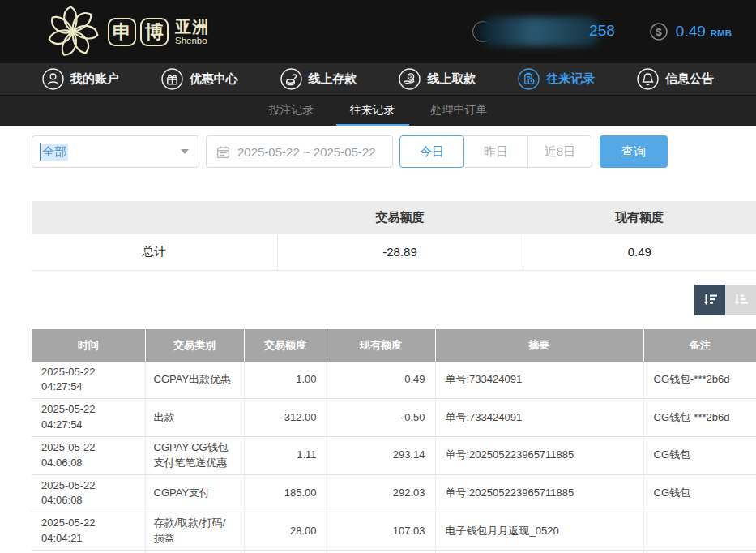 The width and height of the screenshot is (756, 553). Describe the element at coordinates (192, 41) in the screenshot. I see `logo-subtitle: Shenbo` at that location.